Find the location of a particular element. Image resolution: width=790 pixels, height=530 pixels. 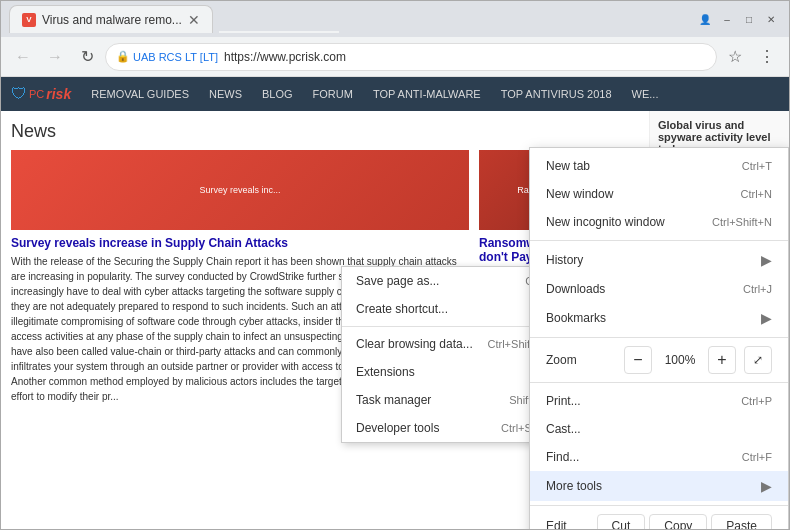

nav-blog: BLOG is located at coordinates (278, 94).